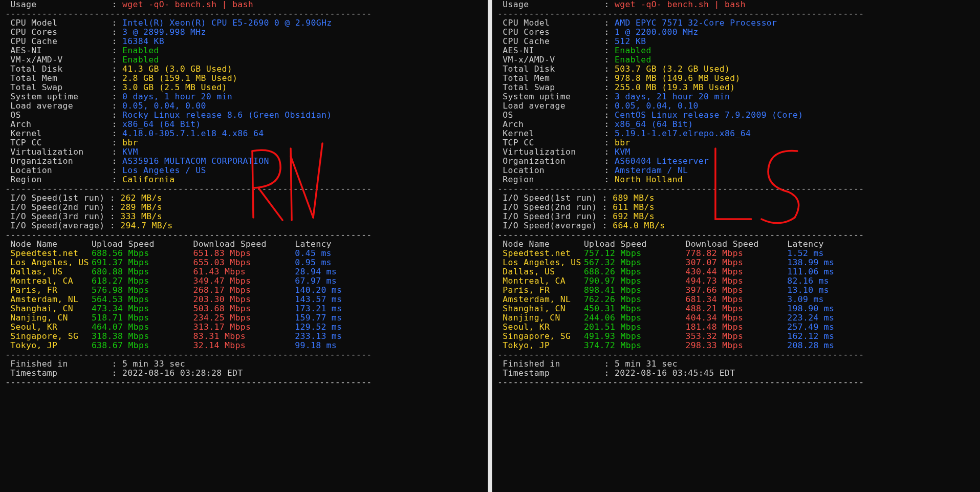 This screenshot has width=980, height=492. Describe the element at coordinates (551, 180) in the screenshot. I see `spec-label: Region` at that location.